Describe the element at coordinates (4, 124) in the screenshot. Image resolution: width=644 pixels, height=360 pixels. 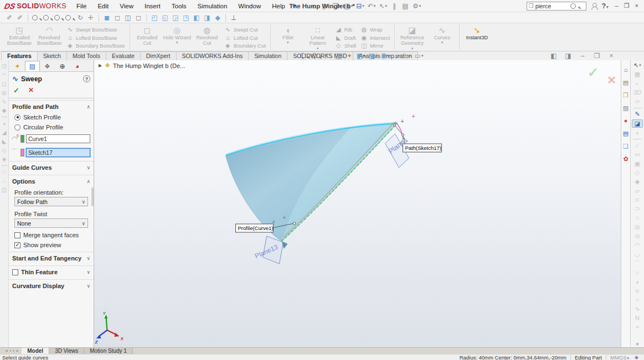
I see `fillet-icon: ◖` at that location.